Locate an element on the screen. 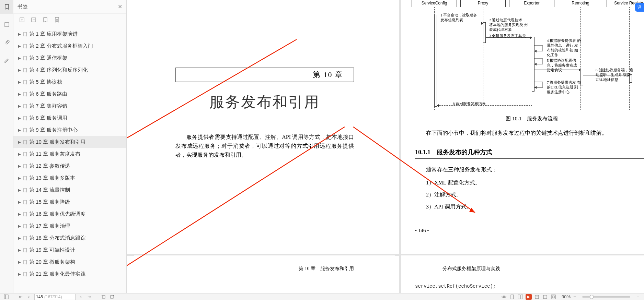 Image resolution: width=644 pixels, height=300 pixels. thumbnail-panel-icon is located at coordinates (7, 25).